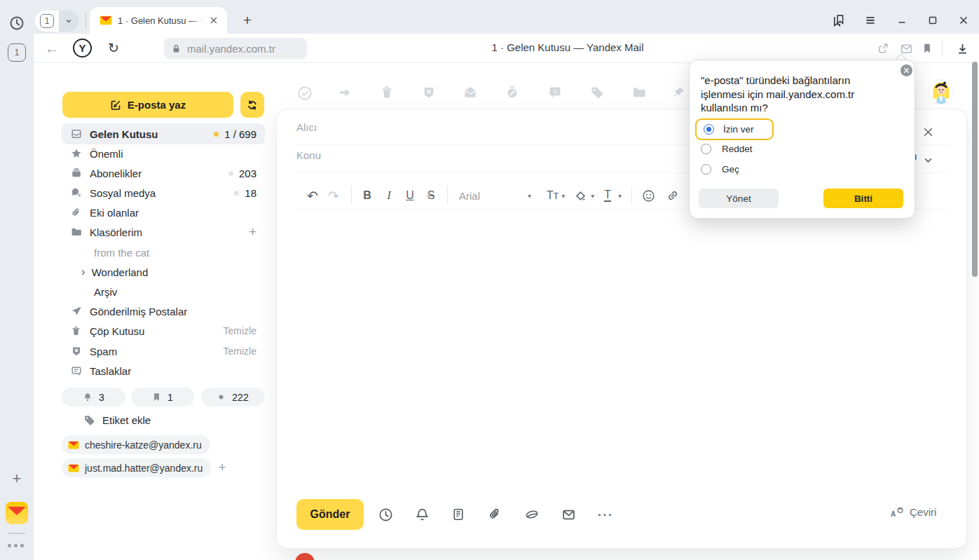 Image resolution: width=979 pixels, height=560 pixels. Describe the element at coordinates (639, 93) in the screenshot. I see `move-folder-icon` at that location.